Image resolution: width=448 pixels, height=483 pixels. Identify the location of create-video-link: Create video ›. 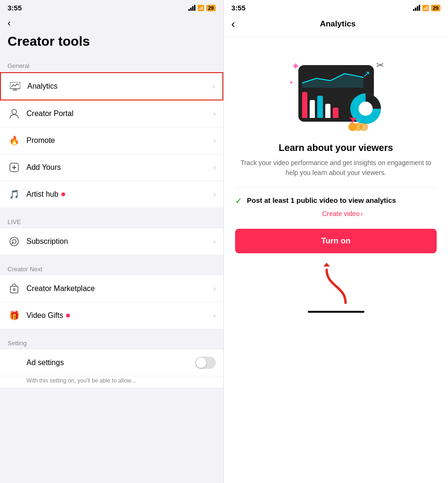
(342, 214).